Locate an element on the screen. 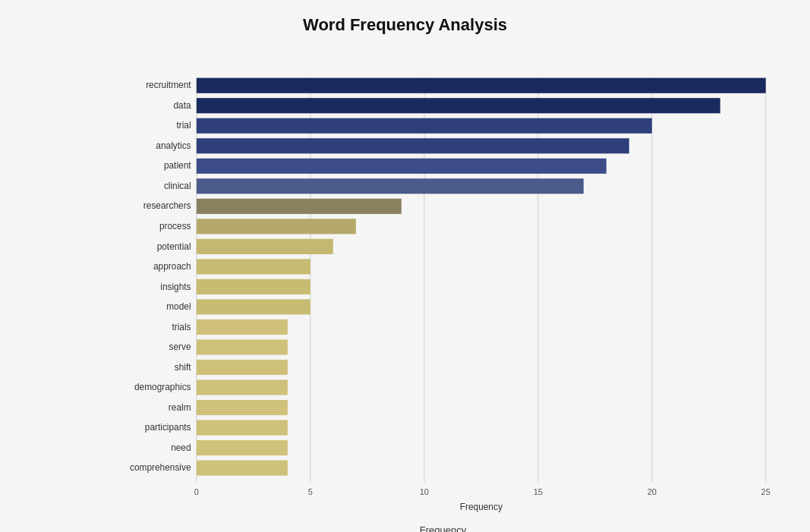 The image size is (810, 532). svg-text: 10 is located at coordinates (424, 492).